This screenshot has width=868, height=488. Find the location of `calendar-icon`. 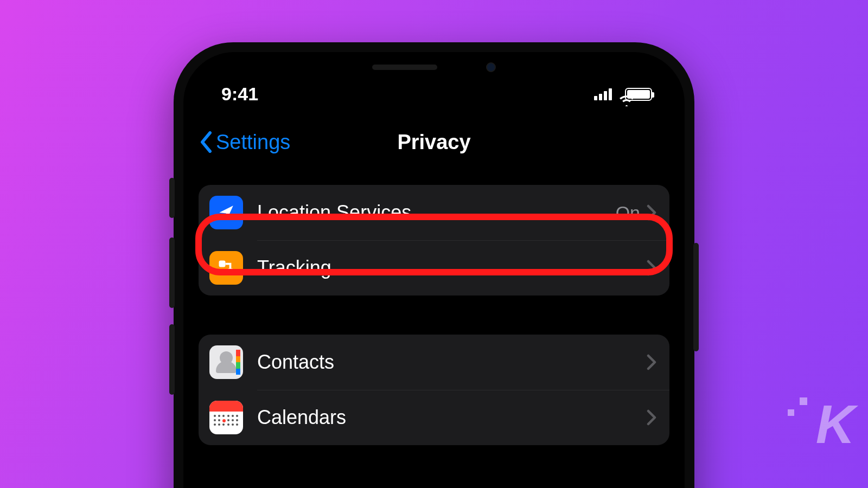

calendar-icon is located at coordinates (226, 418).